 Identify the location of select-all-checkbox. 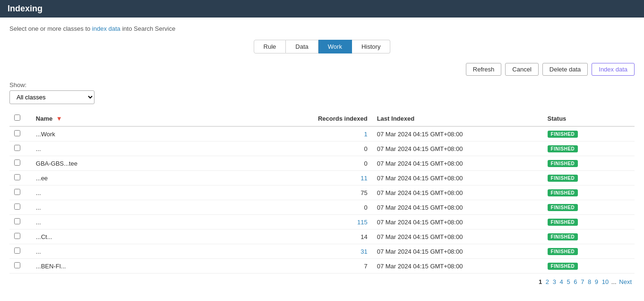
(17, 117).